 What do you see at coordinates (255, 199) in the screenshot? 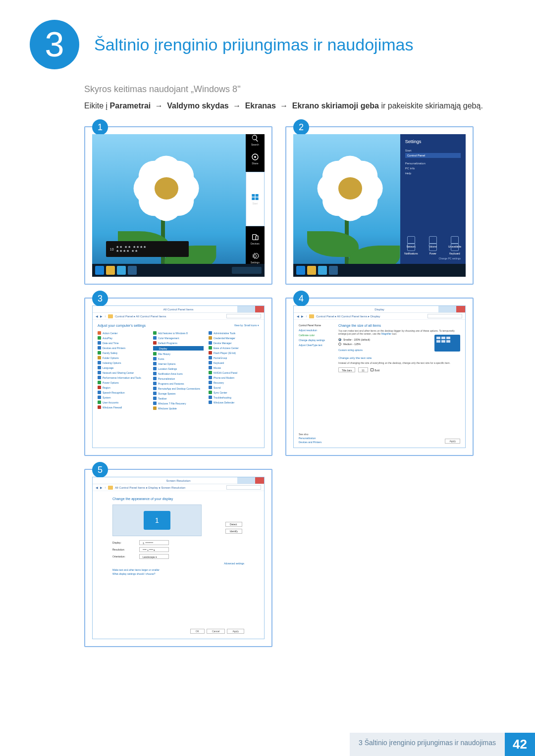
I see `charms-bar: Search Share Start Devices Settings` at bounding box center [255, 199].